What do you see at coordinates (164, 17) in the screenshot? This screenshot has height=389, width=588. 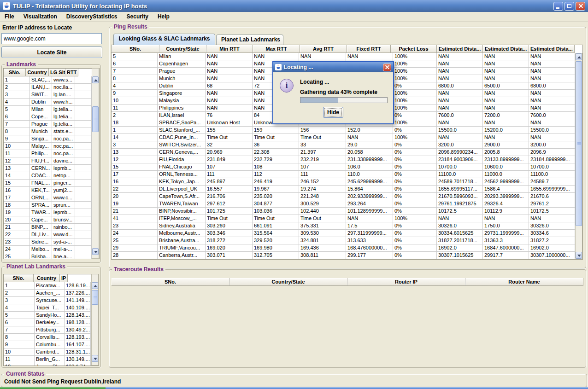 I see `menu-item: Help` at bounding box center [164, 17].